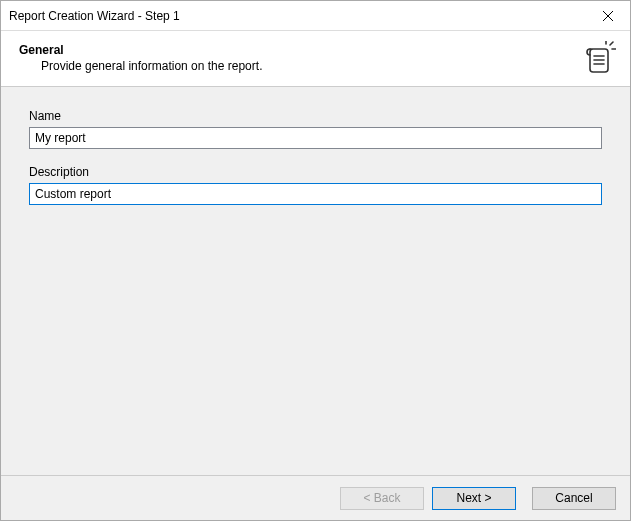 The width and height of the screenshot is (631, 521). What do you see at coordinates (316, 16) in the screenshot?
I see `titlebar: Report Creation Wizard - Step 1` at bounding box center [316, 16].